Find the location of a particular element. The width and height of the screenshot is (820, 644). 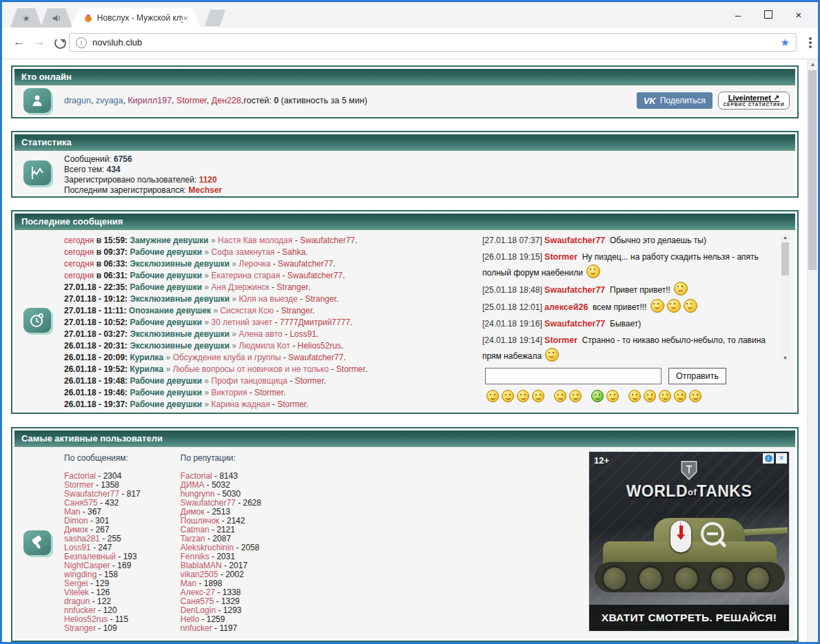

refresh-button is located at coordinates (61, 43).